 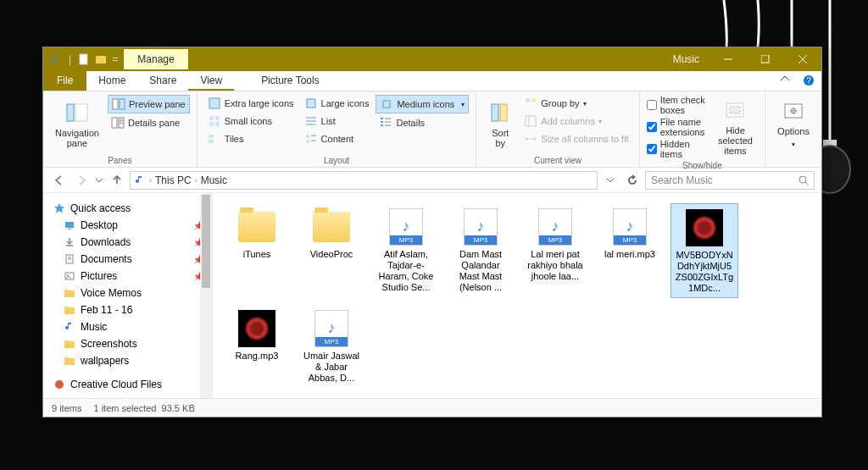 What do you see at coordinates (127, 344) in the screenshot?
I see `sidebar-item-screenshots: Screenshots` at bounding box center [127, 344].